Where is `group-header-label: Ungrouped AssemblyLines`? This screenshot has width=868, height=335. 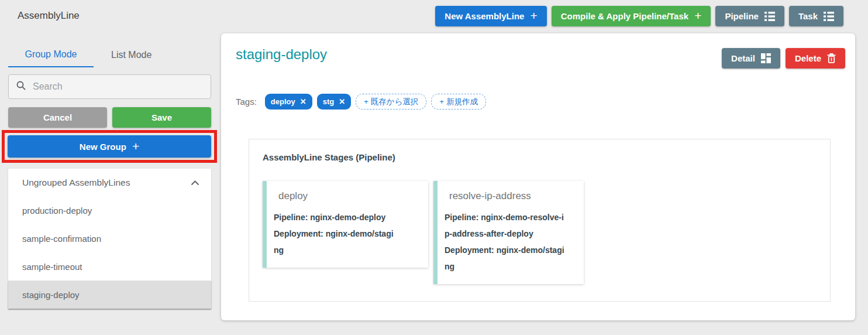 group-header-label: Ungrouped AssemblyLines is located at coordinates (76, 183).